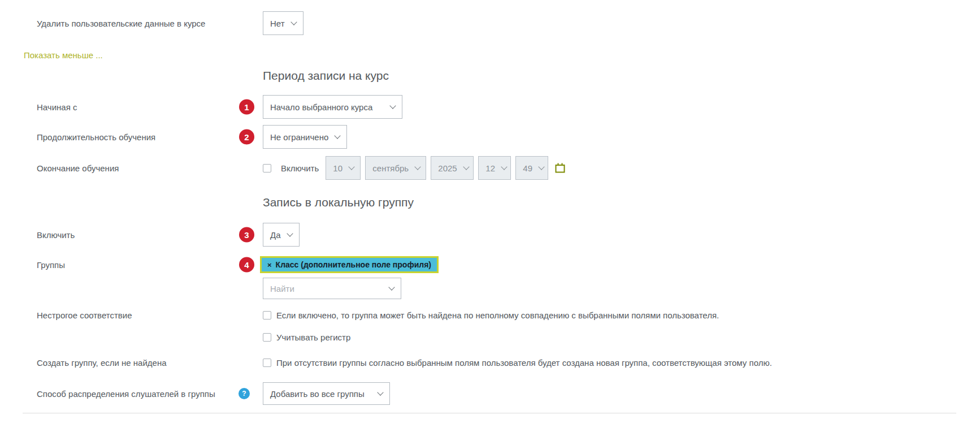  I want to click on loose-match-label: Нестрогое соответствие, so click(131, 316).